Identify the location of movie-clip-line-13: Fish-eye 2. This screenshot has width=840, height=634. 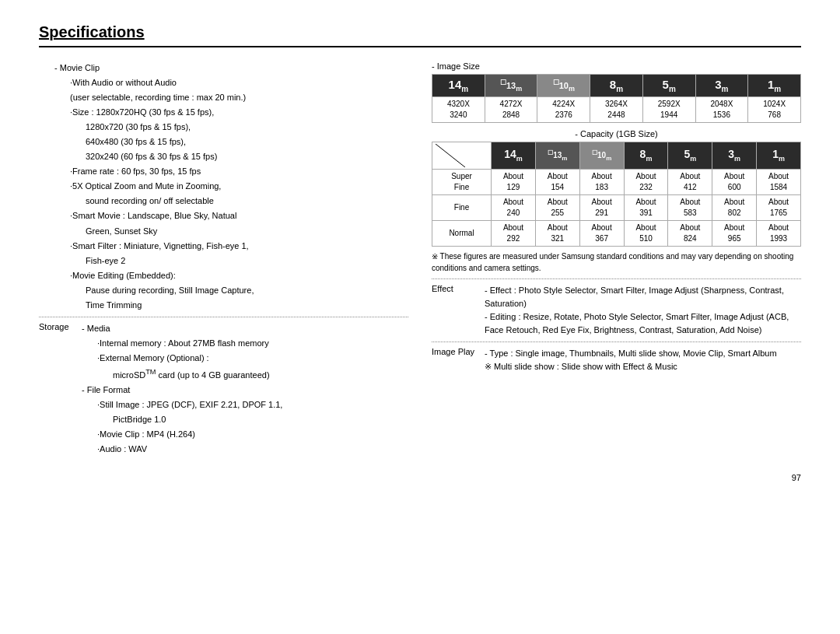
(224, 261).